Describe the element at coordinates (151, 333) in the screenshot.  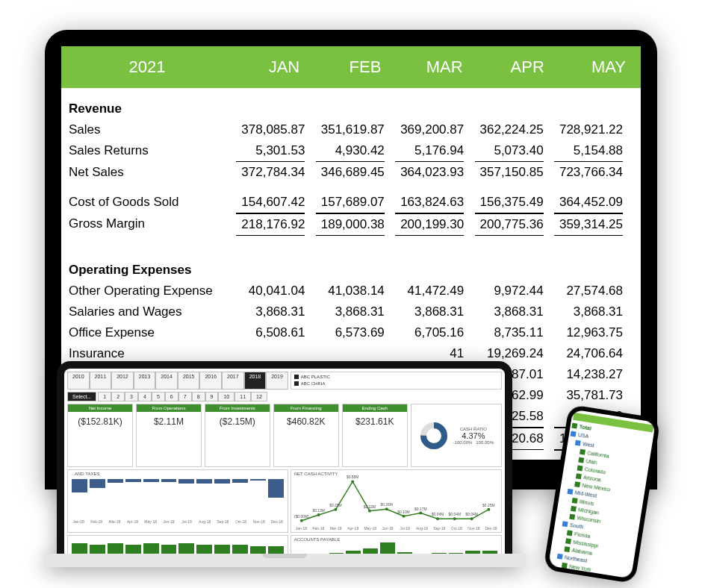
I see `row-label: Office Expense` at that location.